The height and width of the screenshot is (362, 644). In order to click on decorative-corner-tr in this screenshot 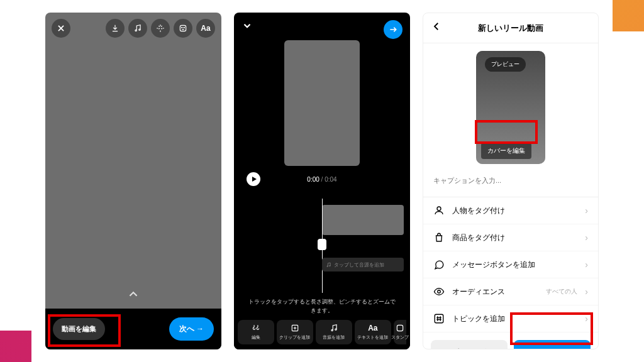, I will do `click(628, 16)`.